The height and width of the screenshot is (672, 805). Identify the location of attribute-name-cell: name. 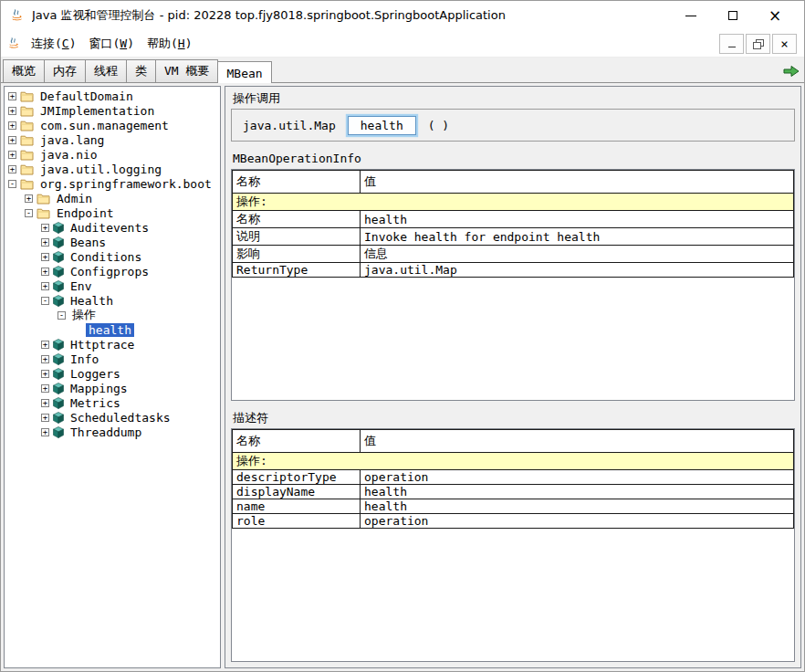
(297, 507).